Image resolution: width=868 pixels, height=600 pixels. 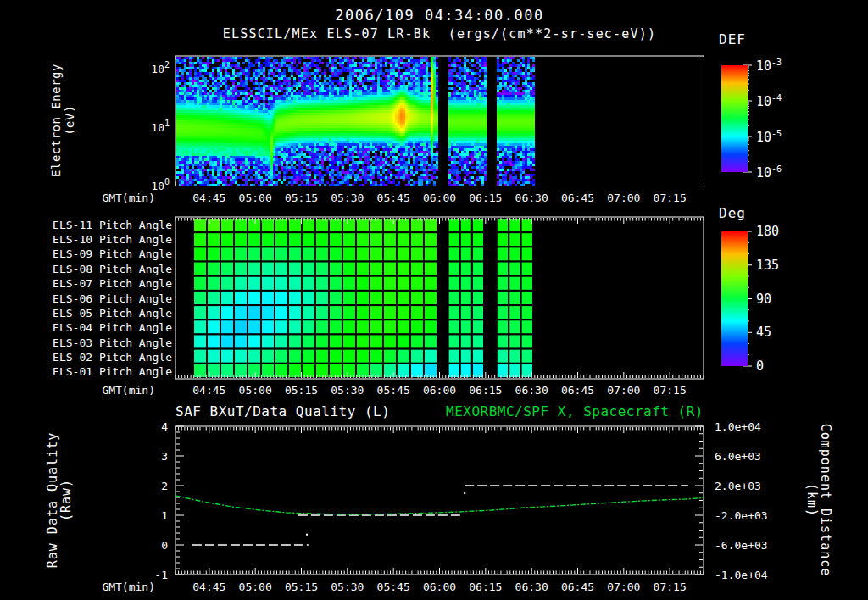 What do you see at coordinates (745, 515) in the screenshot?
I see `distance-tick-label: -2.0e+03` at bounding box center [745, 515].